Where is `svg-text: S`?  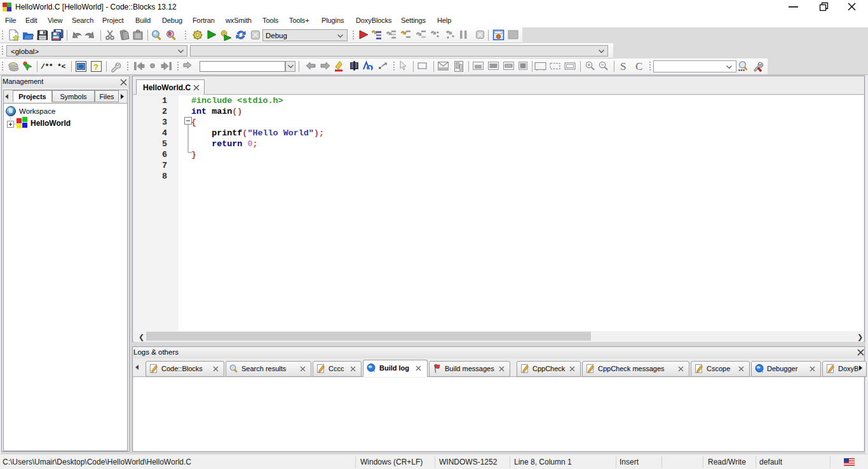 svg-text: S is located at coordinates (623, 66).